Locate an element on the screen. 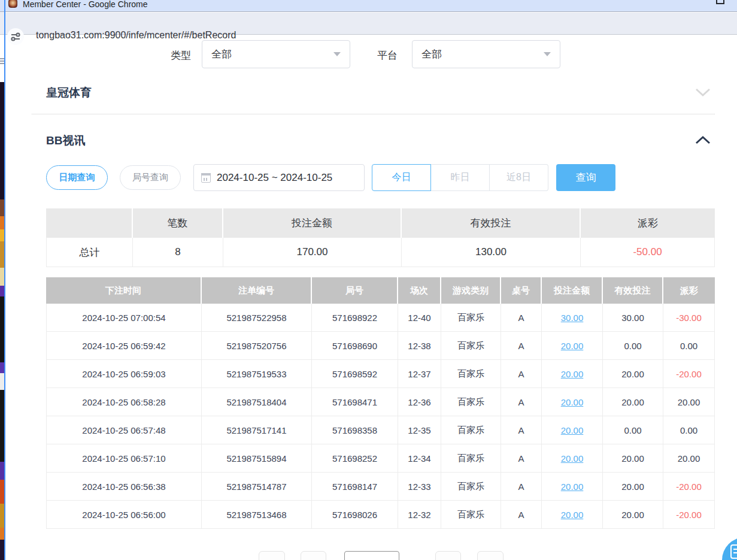  table-row: 2024-10-25 06:59:42 521987520756 5716986… is located at coordinates (381, 346).